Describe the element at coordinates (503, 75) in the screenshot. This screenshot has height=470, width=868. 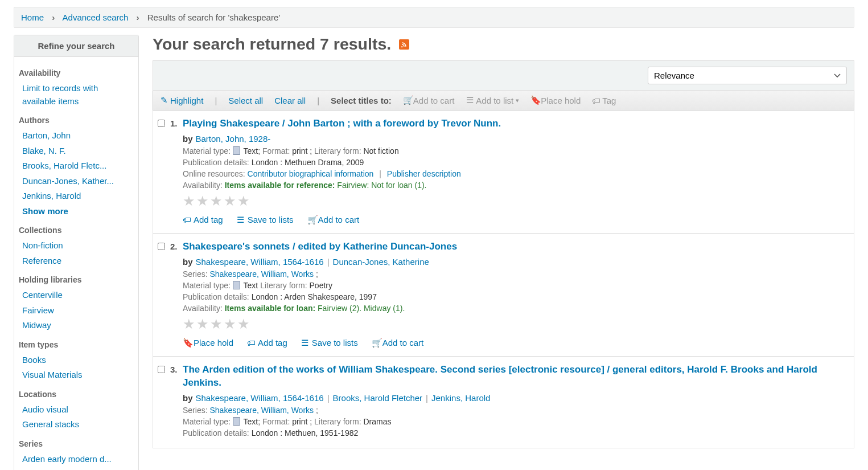
I see `sort-bar: Relevance` at that location.